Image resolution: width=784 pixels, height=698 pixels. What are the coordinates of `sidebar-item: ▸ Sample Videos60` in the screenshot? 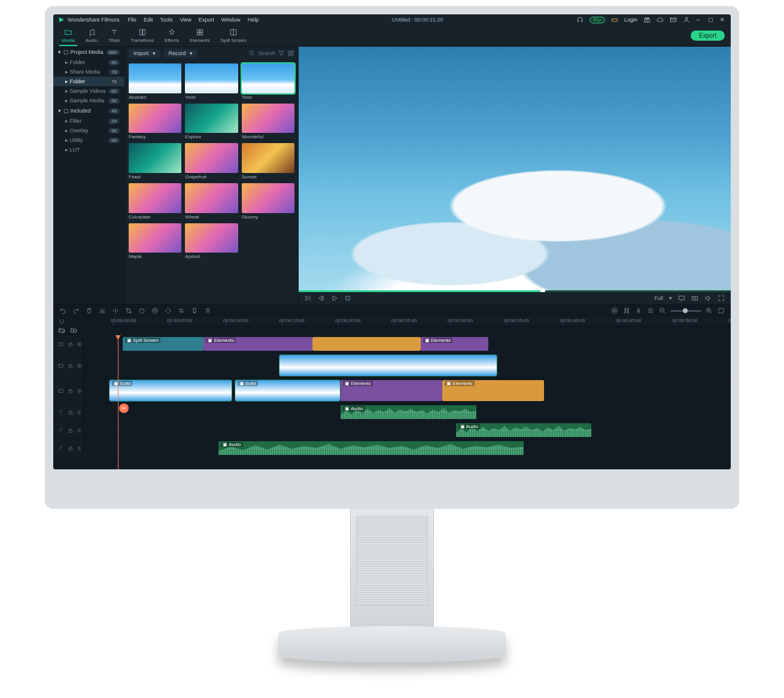 It's located at (89, 91).